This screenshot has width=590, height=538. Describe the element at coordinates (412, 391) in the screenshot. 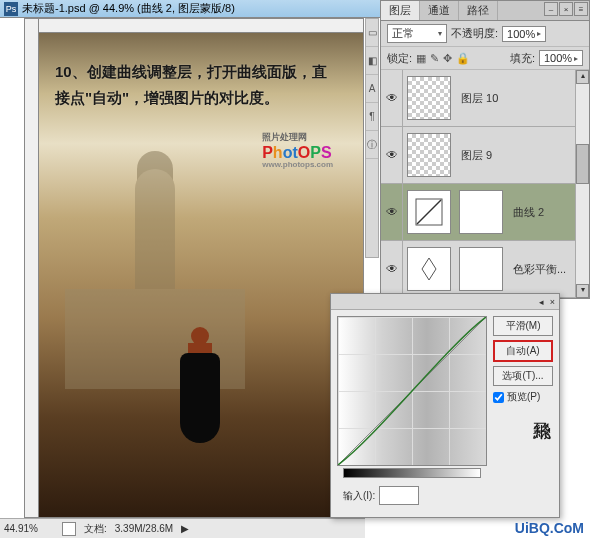

I see `curve-line` at that location.